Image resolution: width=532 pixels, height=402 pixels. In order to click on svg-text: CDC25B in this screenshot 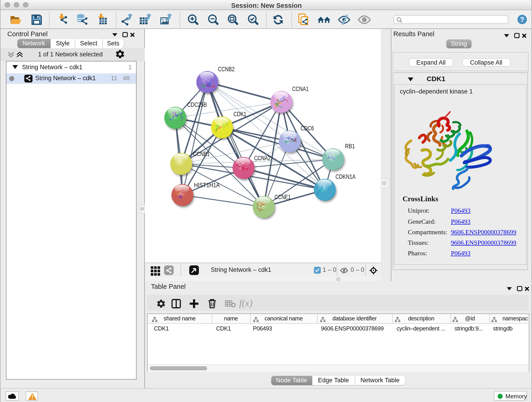, I will do `click(197, 105)`.